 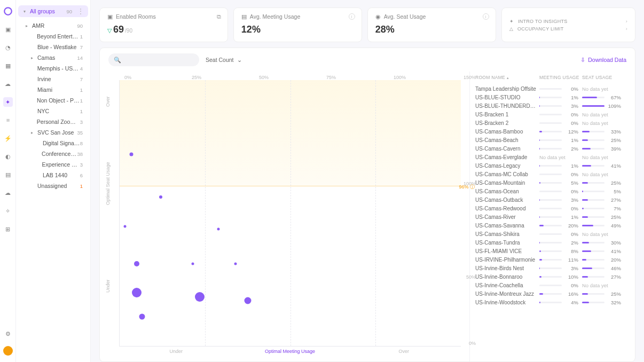 I want to click on sidebar-item: Experience Center3, so click(x=53, y=164).